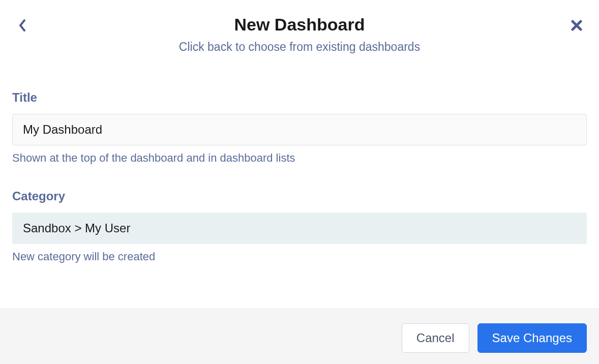 The image size is (599, 364). What do you see at coordinates (300, 130) in the screenshot?
I see `title-input` at bounding box center [300, 130].